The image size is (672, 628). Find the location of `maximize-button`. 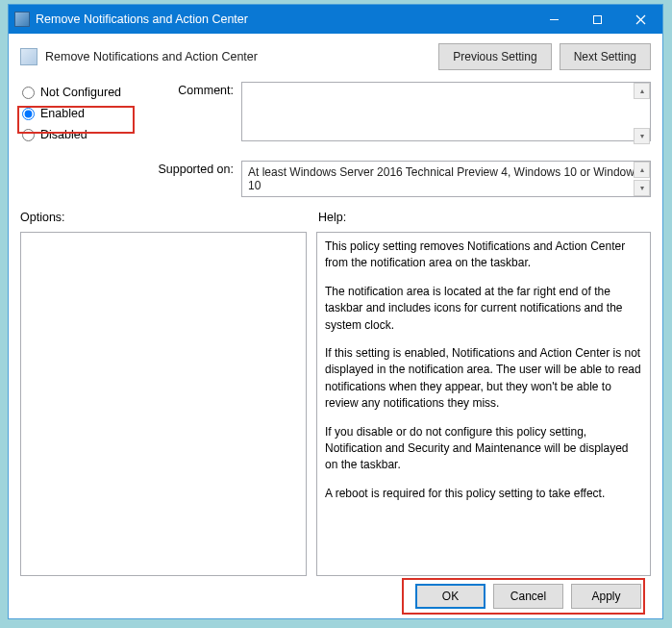

maximize-button is located at coordinates (598, 19).